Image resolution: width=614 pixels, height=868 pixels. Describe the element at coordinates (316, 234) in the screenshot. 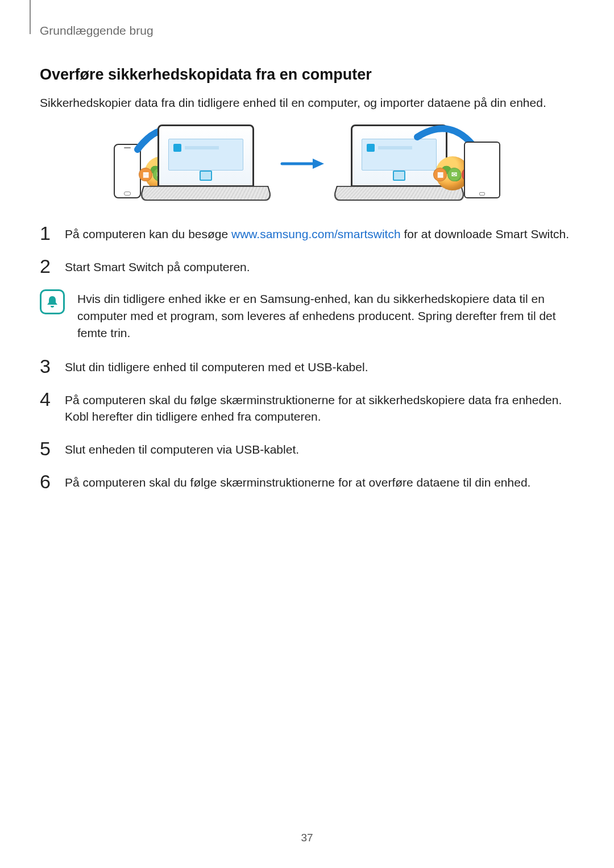

I see `smartswitch-link: www.samsung.com/smartswitch` at that location.